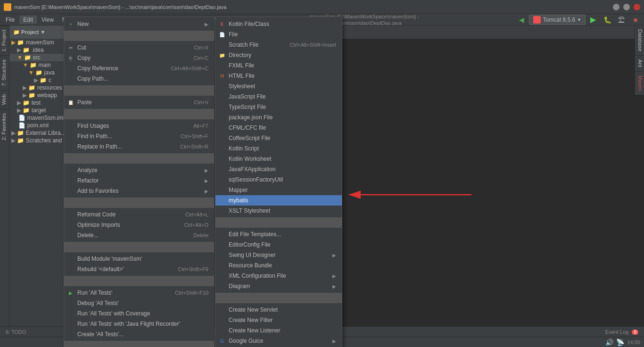 Image resolution: width=644 pixels, height=347 pixels. I want to click on cm-coffeescript: CoffeeScript File, so click(279, 138).